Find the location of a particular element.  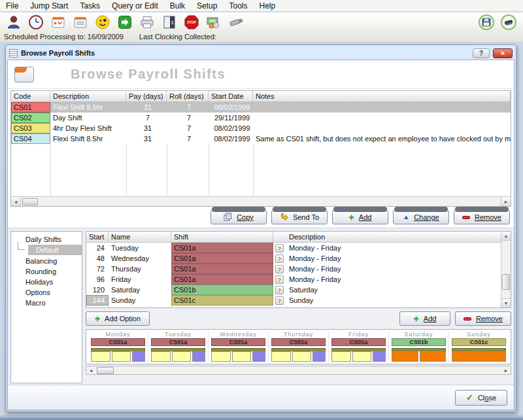

change-button: ▲ Change is located at coordinates (421, 217).